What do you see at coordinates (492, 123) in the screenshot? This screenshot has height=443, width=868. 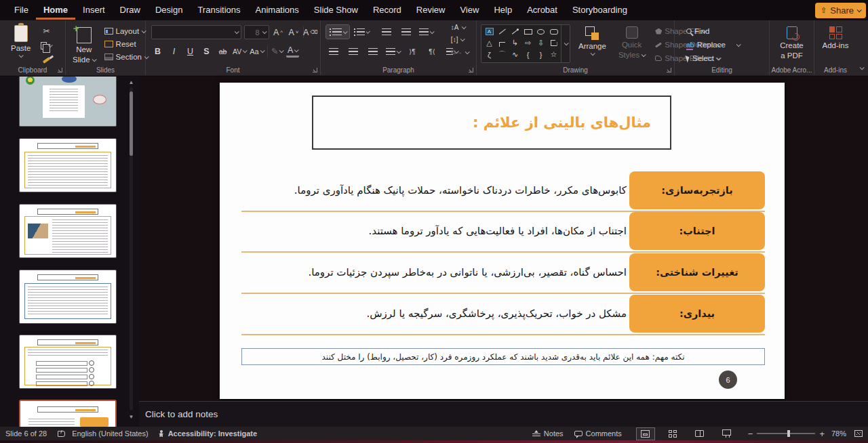 I see `slide-title-box: مثال‌های بالینی از علائم :` at bounding box center [492, 123].